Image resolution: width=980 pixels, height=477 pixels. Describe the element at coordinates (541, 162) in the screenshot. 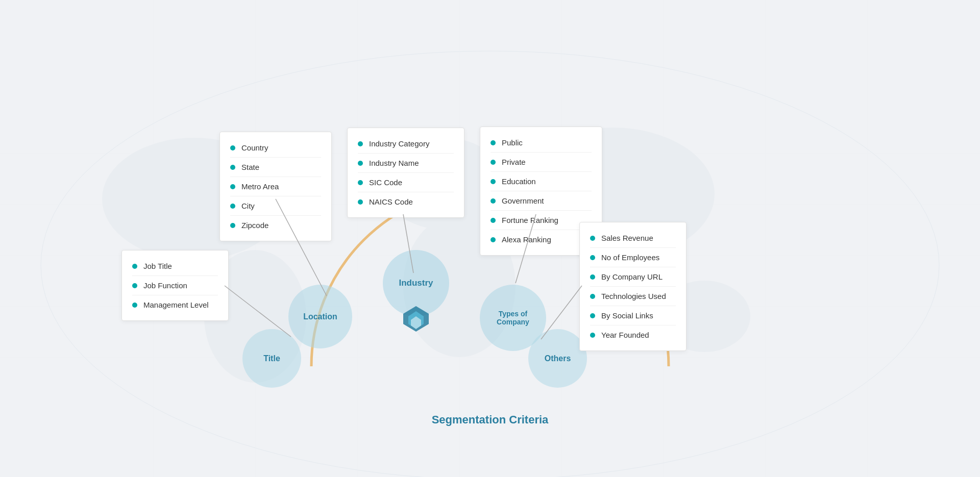

I see `types-item-private: Private` at that location.